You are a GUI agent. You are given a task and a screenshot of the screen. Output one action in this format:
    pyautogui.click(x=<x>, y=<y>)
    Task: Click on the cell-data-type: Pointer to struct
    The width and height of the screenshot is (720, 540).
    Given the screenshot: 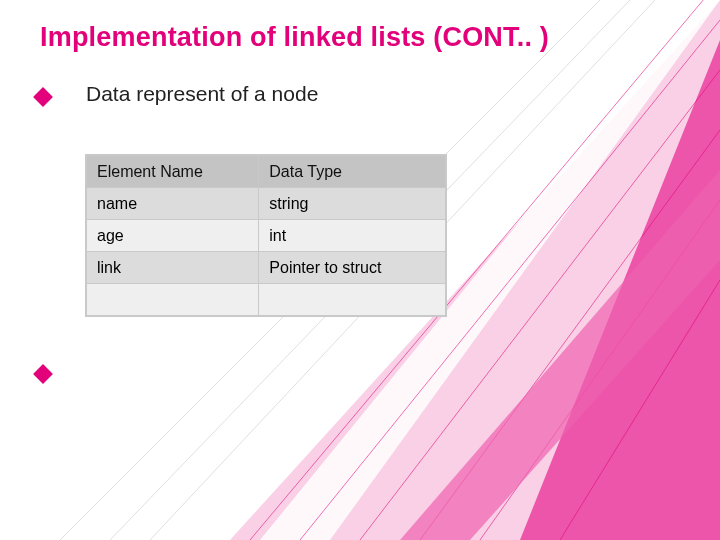 What is the action you would take?
    pyautogui.click(x=352, y=268)
    